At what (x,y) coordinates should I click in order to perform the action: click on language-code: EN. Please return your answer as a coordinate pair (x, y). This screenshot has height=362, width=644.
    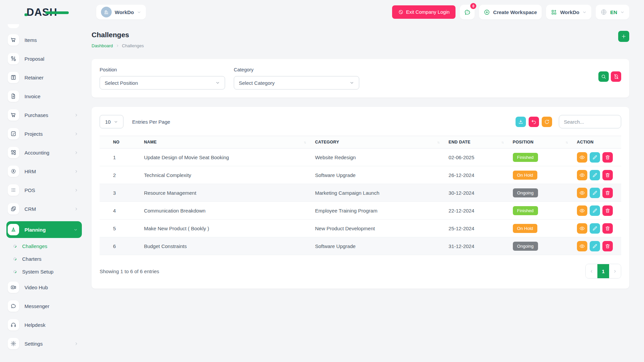
    Looking at the image, I should click on (614, 12).